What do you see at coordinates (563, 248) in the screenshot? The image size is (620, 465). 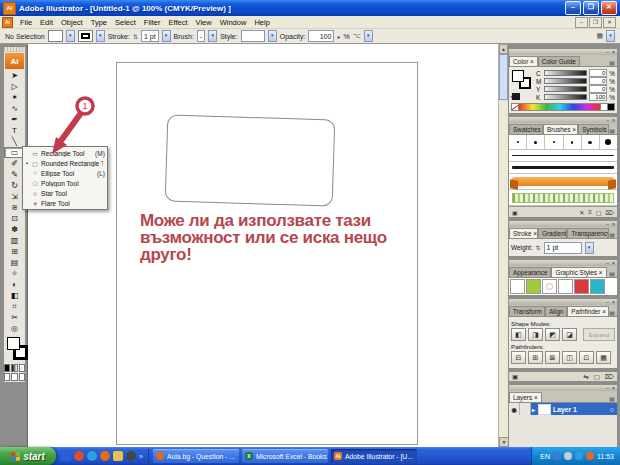 I see `weight-field: 1 pt` at bounding box center [563, 248].